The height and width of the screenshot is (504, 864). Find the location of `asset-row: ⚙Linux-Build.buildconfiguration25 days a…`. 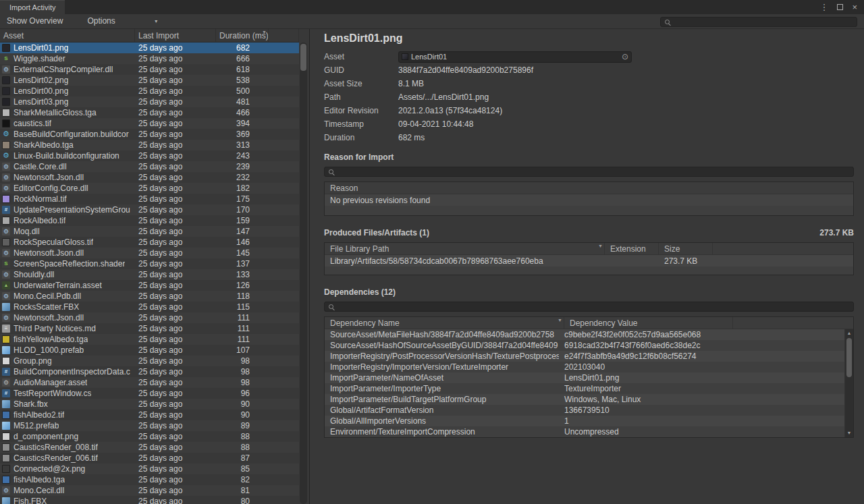

asset-row: ⚙Linux-Build.buildconfiguration25 days a… is located at coordinates (150, 156).